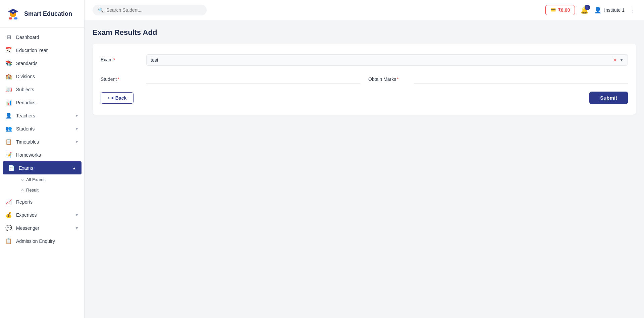 The image size is (644, 318). I want to click on sidebar-item-periodics: 📊 Periodics, so click(42, 103).